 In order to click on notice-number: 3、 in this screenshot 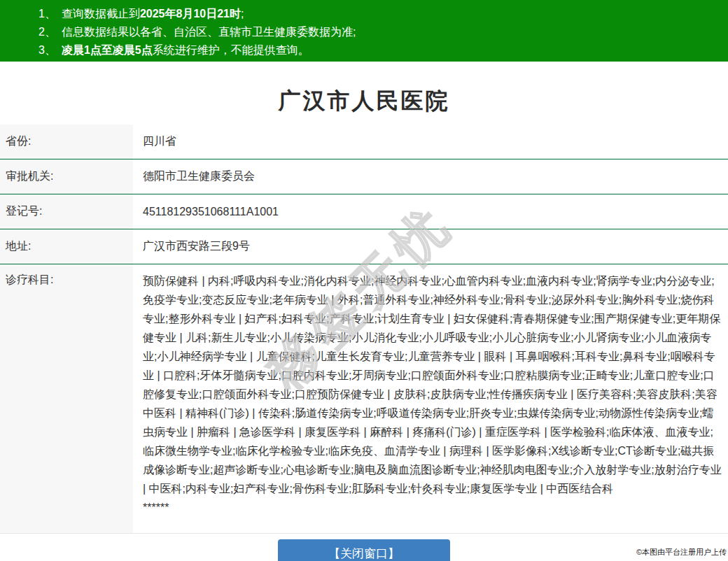, I will do `click(48, 50)`.